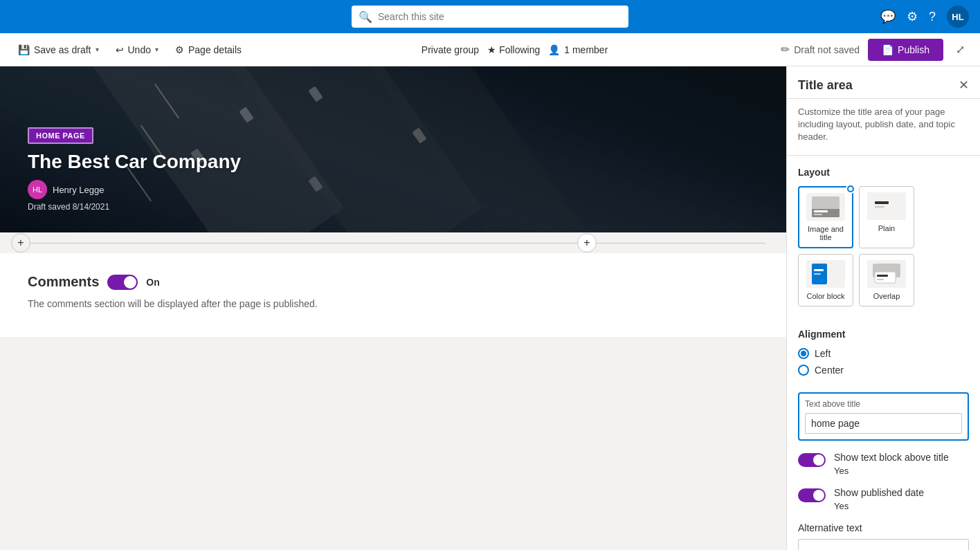 The width and height of the screenshot is (980, 550). Describe the element at coordinates (887, 217) in the screenshot. I see `layout-option-plain: Plain` at that location.